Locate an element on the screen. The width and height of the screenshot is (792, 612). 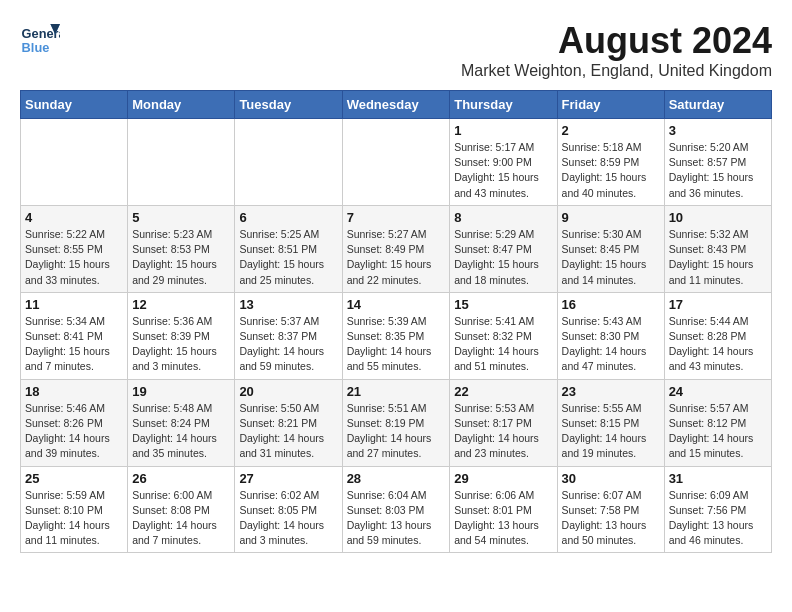
weekday-header: Tuesday is located at coordinates (288, 105).